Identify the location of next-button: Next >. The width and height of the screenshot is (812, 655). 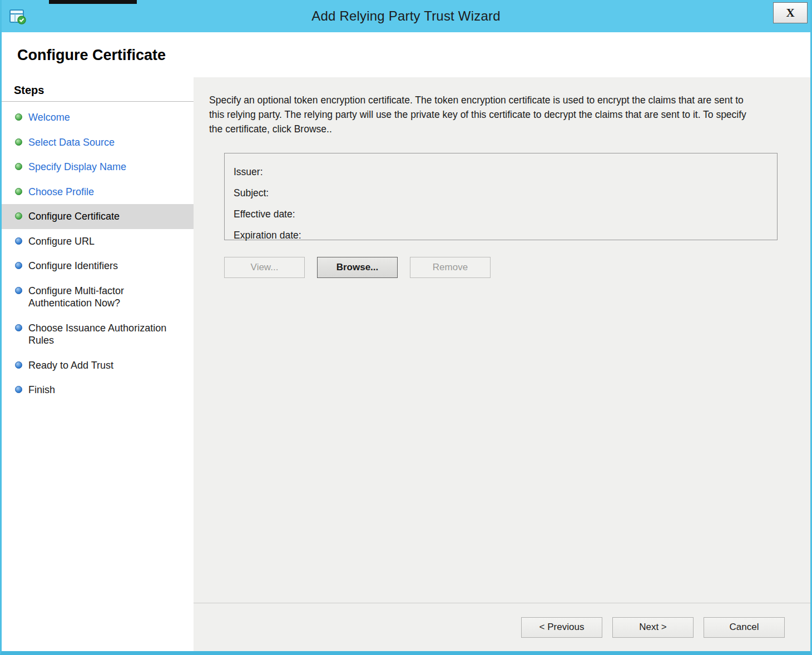
(653, 627).